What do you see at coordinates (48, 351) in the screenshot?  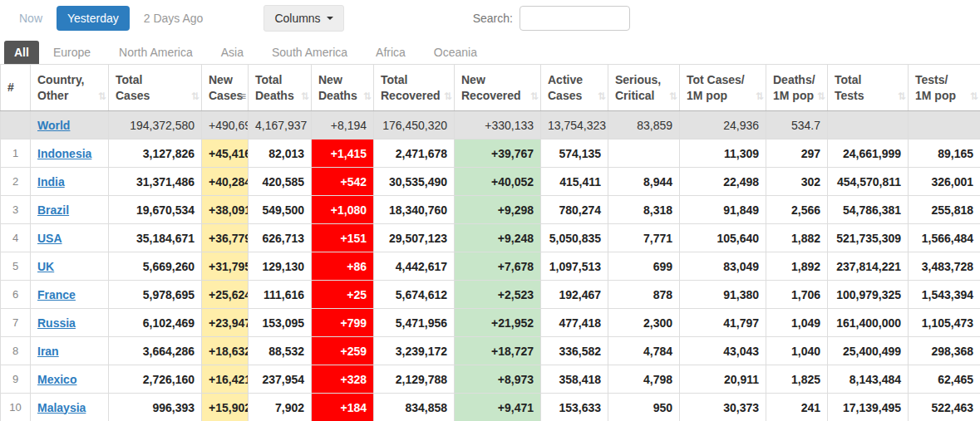 I see `country-link: Iran` at bounding box center [48, 351].